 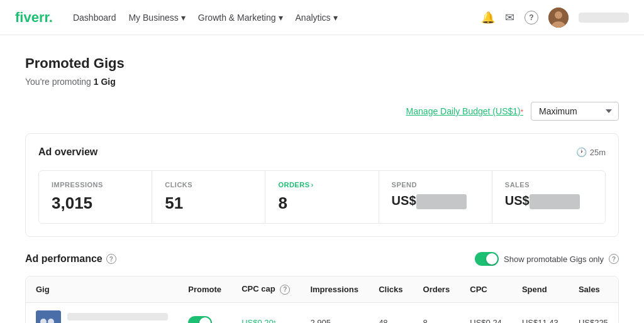 I want to click on card-title: Ad overview, so click(x=68, y=152).